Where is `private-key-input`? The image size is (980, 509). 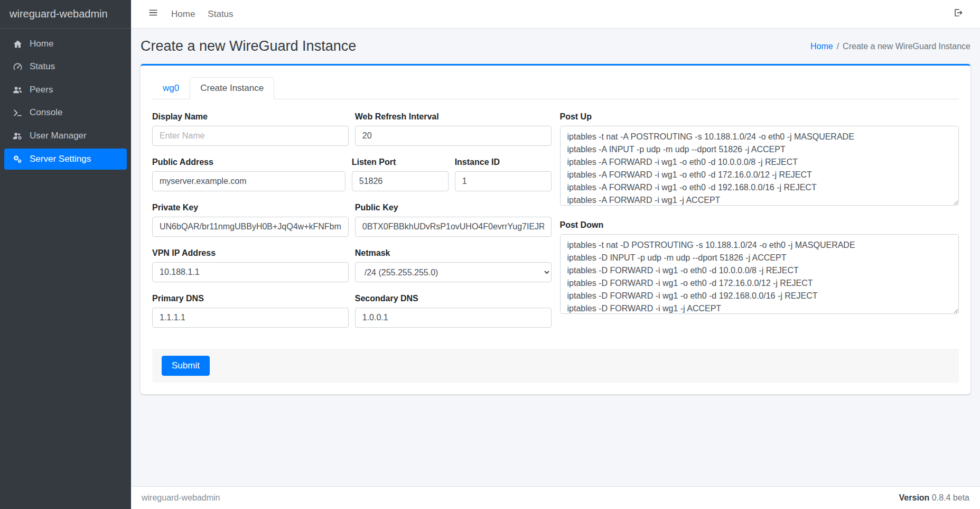 private-key-input is located at coordinates (250, 227).